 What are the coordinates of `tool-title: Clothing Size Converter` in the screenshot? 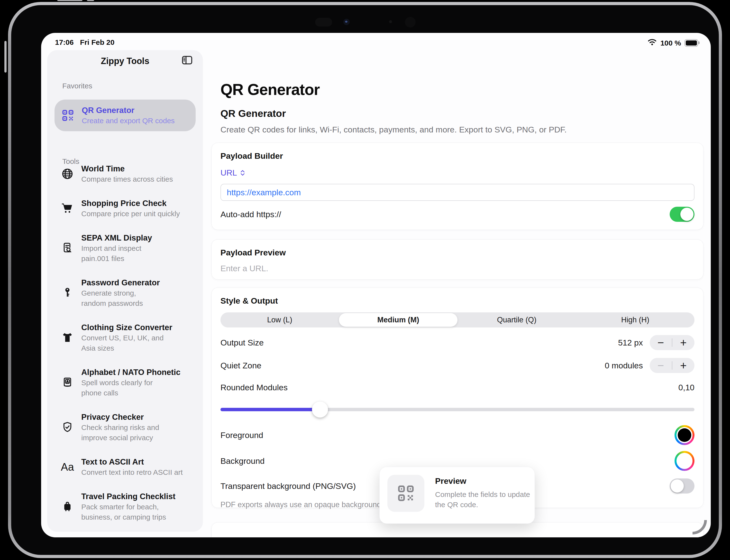 It's located at (127, 327).